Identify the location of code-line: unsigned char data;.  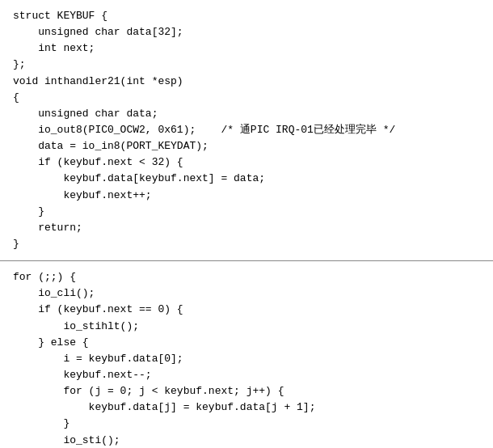
(247, 114).